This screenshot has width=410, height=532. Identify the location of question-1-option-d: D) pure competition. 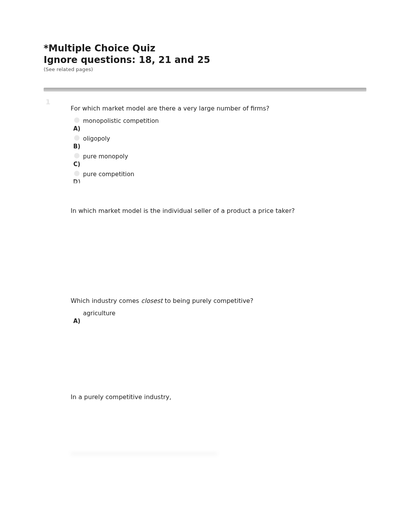
(219, 178).